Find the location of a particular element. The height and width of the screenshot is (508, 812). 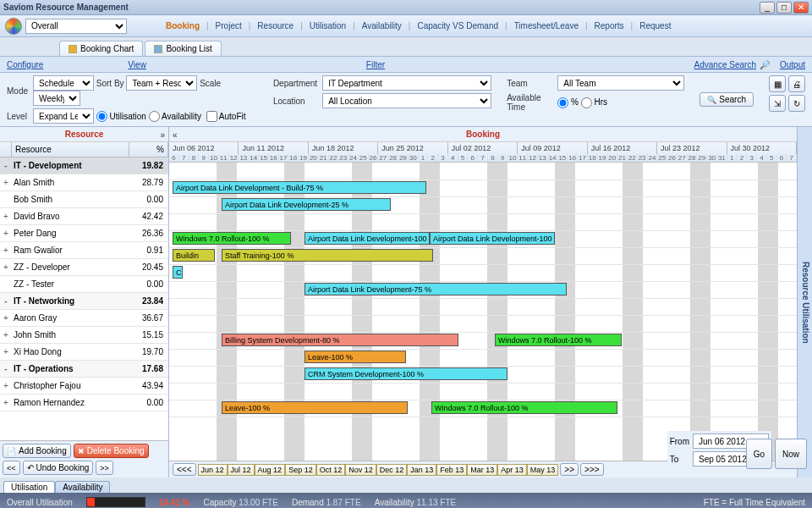

resource-row: +Aaron Gray36.67 is located at coordinates (85, 318).